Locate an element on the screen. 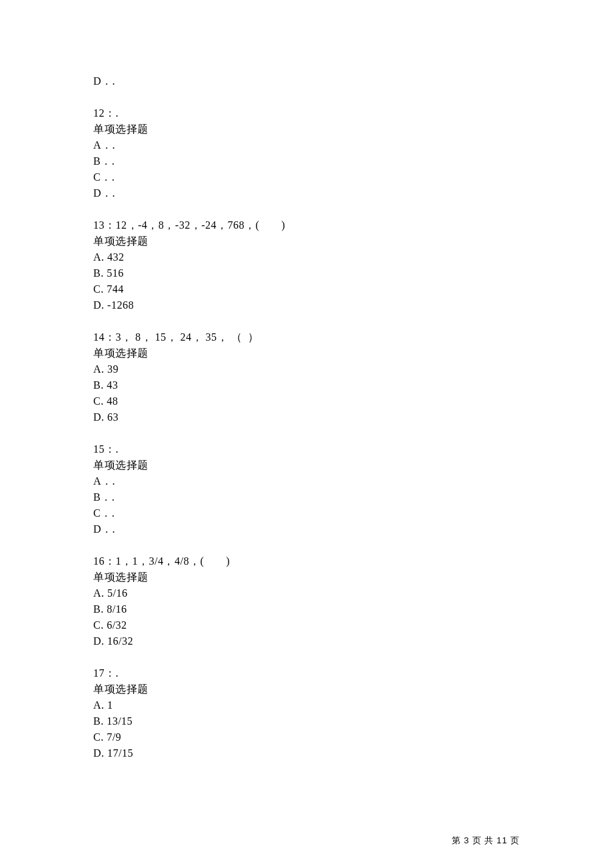  option-a: A. 432 is located at coordinates (353, 257).